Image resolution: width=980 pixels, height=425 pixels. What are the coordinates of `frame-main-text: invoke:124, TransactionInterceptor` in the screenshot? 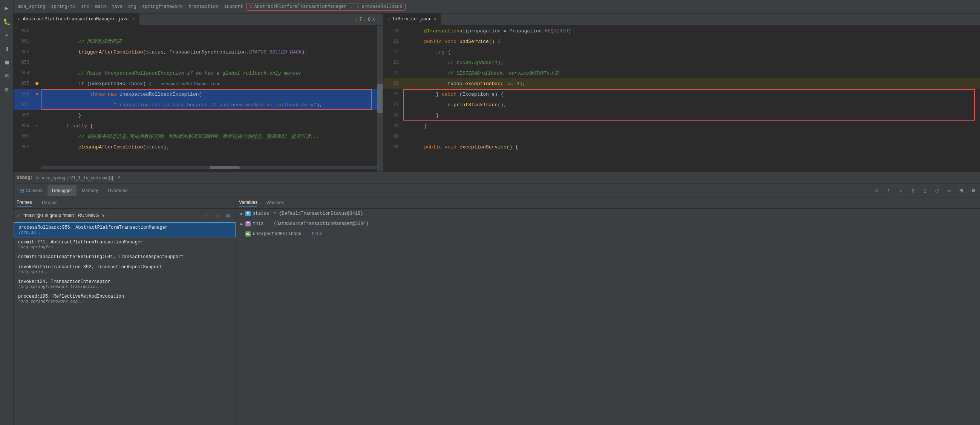 It's located at (125, 282).